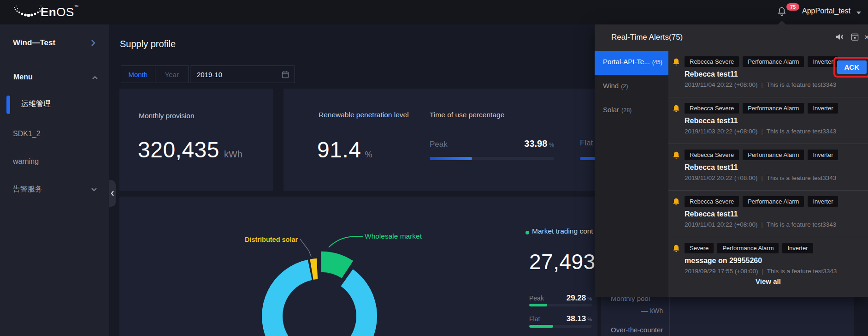 This screenshot has height=336, width=868. I want to click on calendar-settings-icon, so click(855, 37).